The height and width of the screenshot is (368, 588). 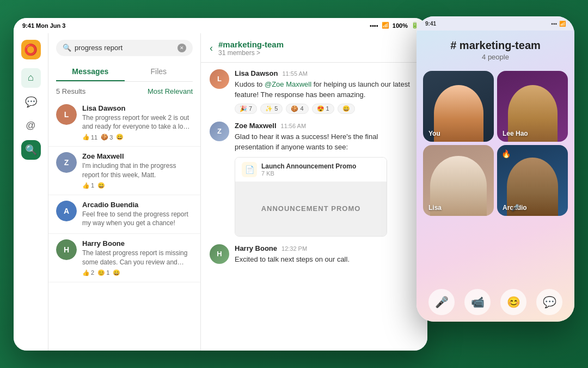 I want to click on msg-body-harry: Harry Boone 12:32 PM Excited to talk nex…, so click(x=327, y=255).